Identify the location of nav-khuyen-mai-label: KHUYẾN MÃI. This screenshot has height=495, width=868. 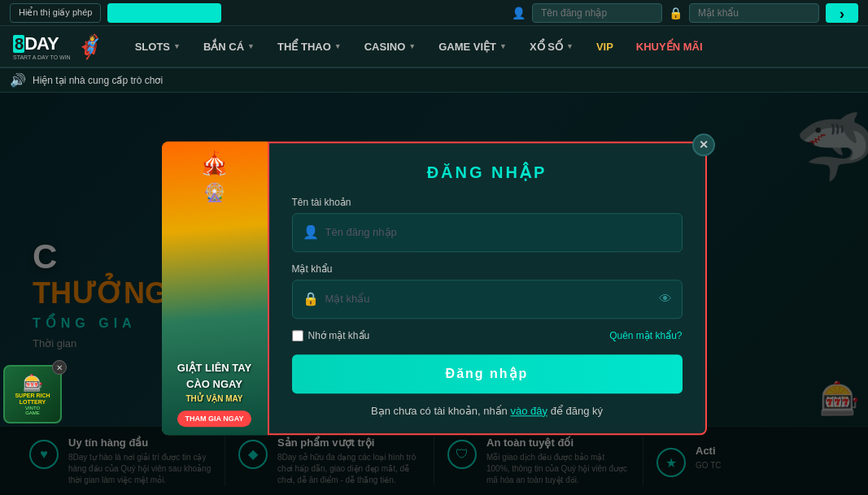
(670, 47).